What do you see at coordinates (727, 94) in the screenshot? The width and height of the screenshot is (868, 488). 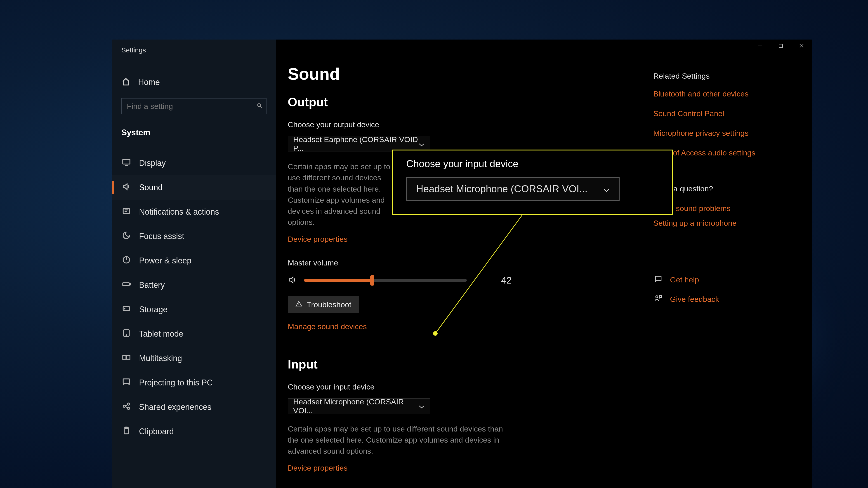 I see `related-link-bluetooth: Bluetooth and other devices` at bounding box center [727, 94].